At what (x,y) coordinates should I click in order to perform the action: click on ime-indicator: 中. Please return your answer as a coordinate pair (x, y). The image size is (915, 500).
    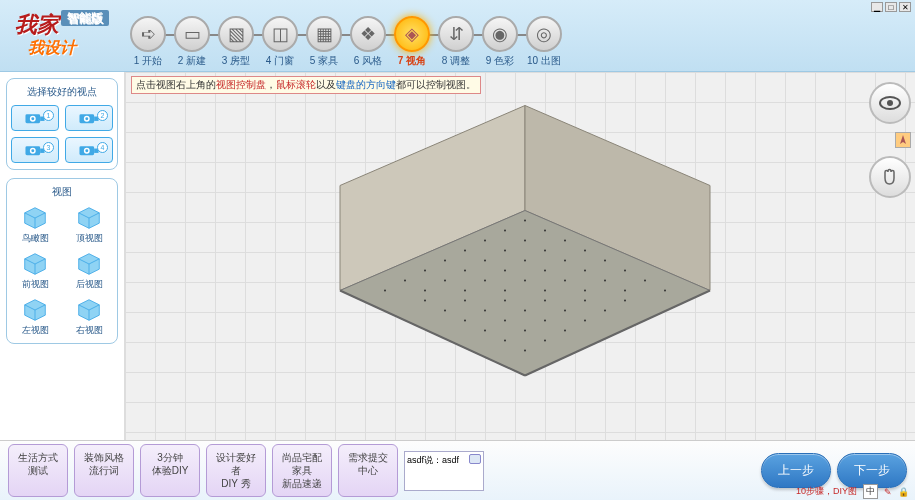
    Looking at the image, I should click on (870, 492).